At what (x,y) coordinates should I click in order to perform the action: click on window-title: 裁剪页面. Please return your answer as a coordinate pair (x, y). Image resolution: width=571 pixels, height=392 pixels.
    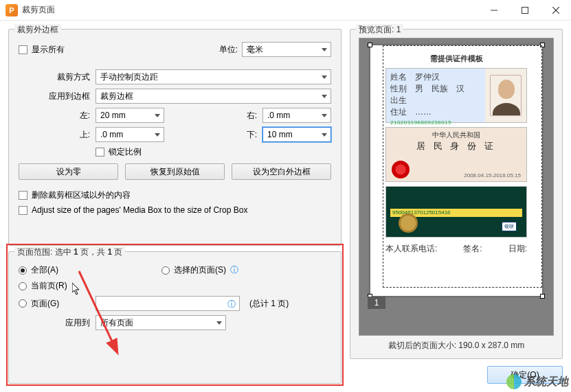
    Looking at the image, I should click on (250, 10).